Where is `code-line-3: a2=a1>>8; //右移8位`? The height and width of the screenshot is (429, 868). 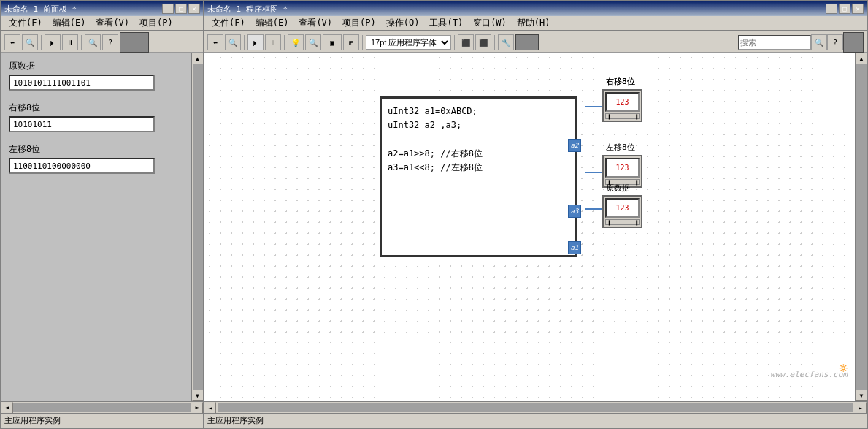 code-line-3: a2=a1>>8; //右移8位 is located at coordinates (478, 153).